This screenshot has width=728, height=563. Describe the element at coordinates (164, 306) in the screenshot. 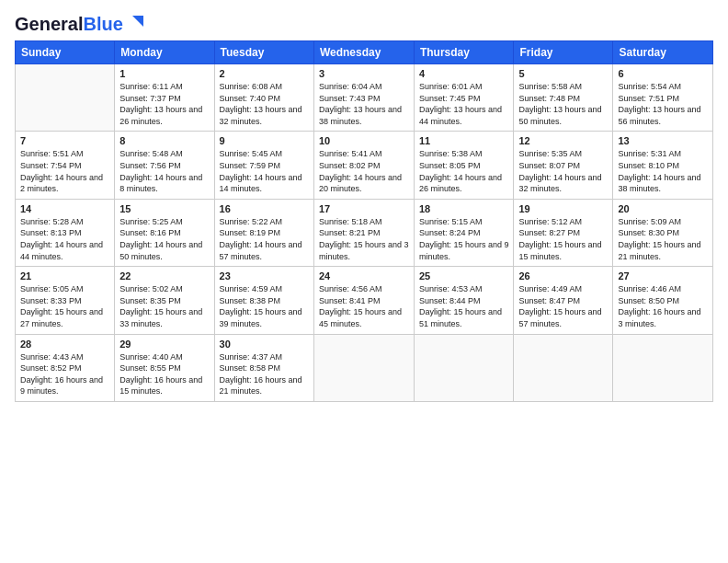

I see `cell-content: Sunrise: 5:02 AM Sunset: 8:35 PM Dayligh…` at that location.